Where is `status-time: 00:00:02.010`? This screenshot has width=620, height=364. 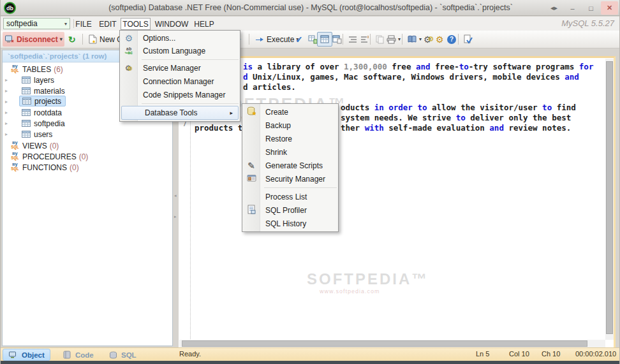
status-time: 00:00:02.010 is located at coordinates (596, 354).